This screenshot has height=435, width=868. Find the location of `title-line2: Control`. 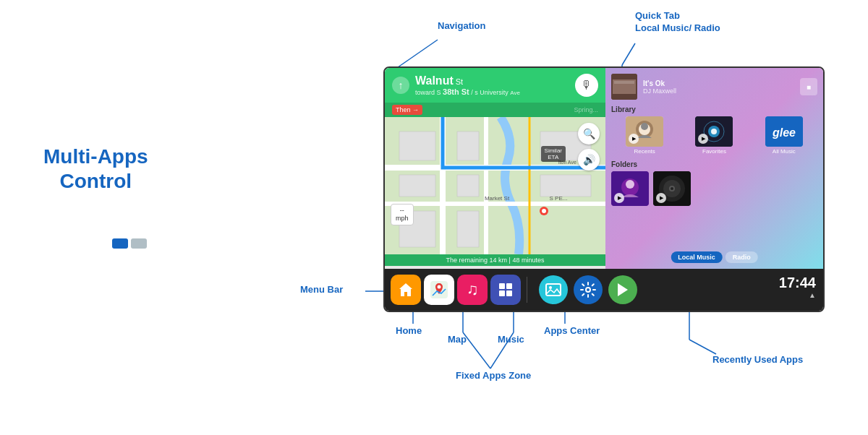

title-line2: Control is located at coordinates (96, 181).